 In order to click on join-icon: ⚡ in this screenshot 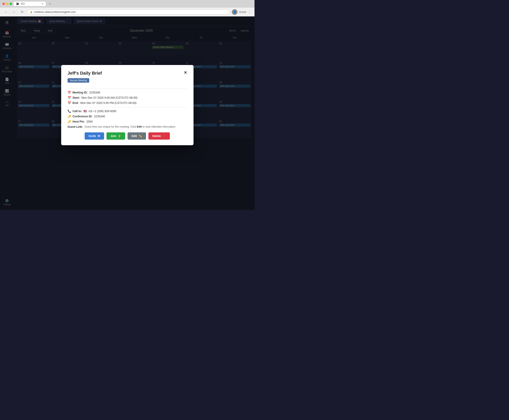, I will do `click(120, 136)`.